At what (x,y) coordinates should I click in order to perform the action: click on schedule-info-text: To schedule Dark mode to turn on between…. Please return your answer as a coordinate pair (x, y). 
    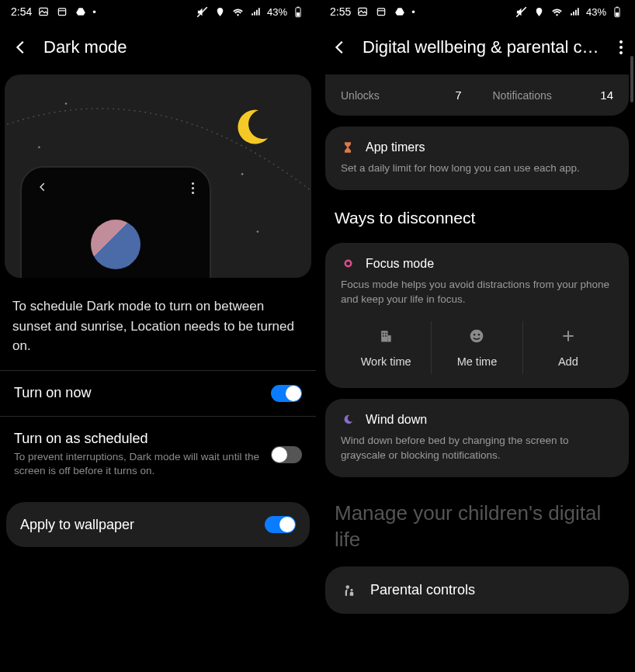
    Looking at the image, I should click on (158, 324).